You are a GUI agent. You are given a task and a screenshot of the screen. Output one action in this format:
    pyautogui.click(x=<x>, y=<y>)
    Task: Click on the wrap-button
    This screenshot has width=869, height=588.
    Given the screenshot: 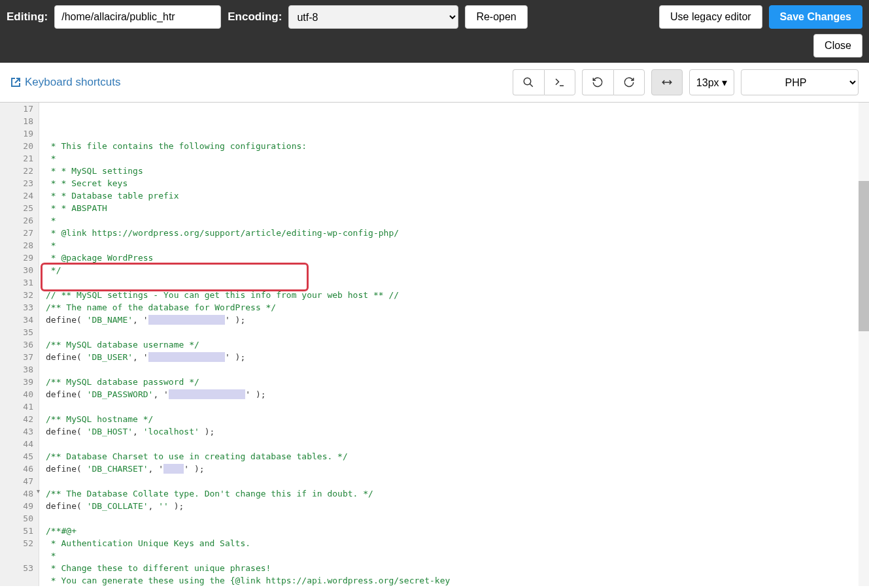 What is the action you would take?
    pyautogui.click(x=667, y=82)
    